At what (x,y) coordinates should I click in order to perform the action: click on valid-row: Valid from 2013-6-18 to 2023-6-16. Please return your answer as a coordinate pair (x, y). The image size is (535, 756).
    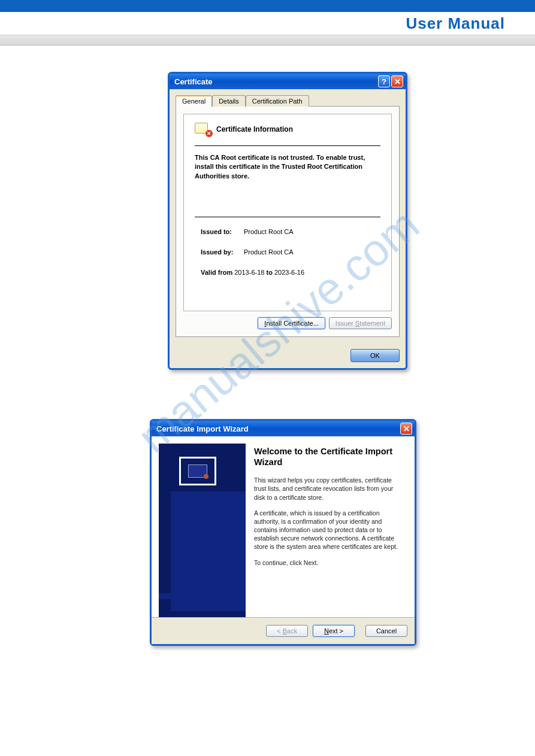
    Looking at the image, I should click on (288, 275).